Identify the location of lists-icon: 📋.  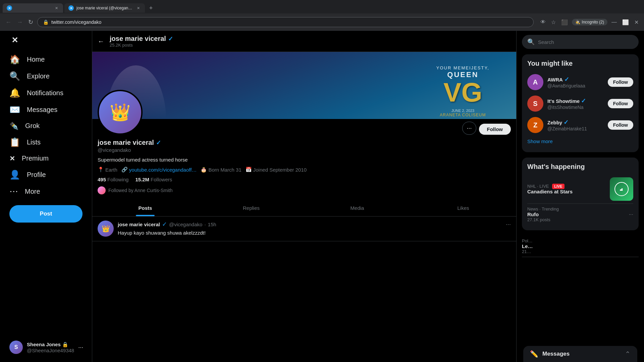
(15, 142).